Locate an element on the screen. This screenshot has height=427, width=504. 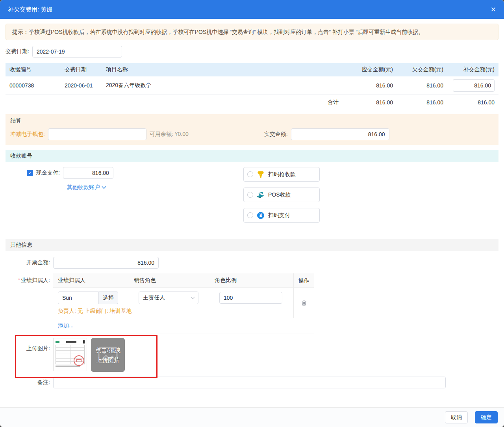
total-owed: 816.00 is located at coordinates (418, 102).